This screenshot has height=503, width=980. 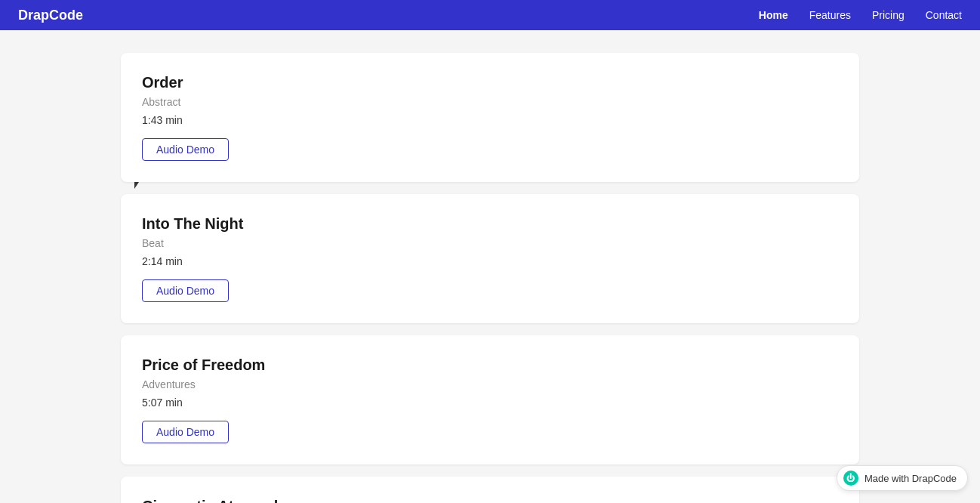 What do you see at coordinates (388, 15) in the screenshot?
I see `brand-logo: DrapCode` at bounding box center [388, 15].